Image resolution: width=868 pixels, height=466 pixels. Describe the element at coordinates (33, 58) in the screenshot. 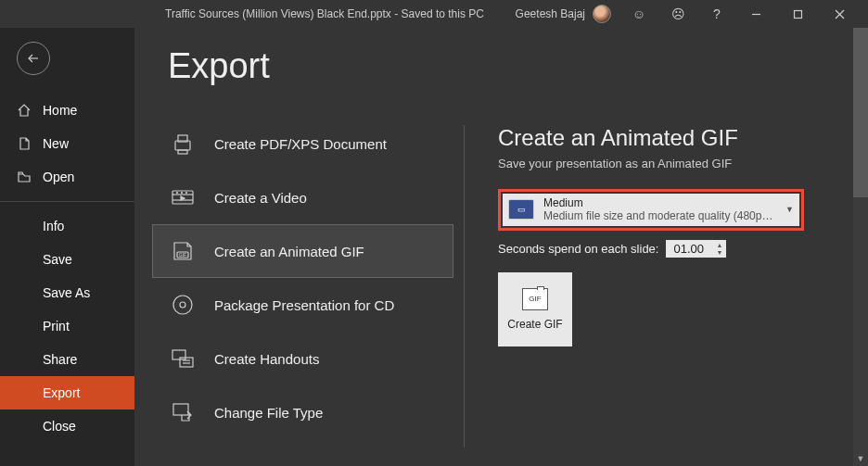

I see `back-button` at that location.